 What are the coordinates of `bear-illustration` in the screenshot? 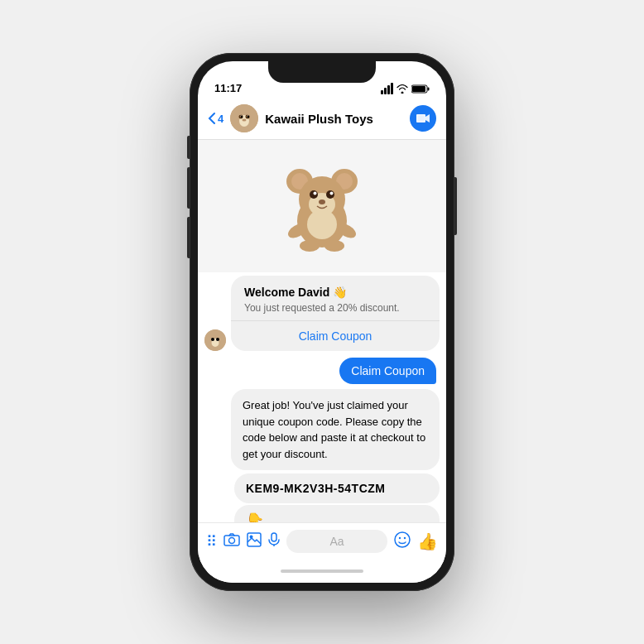 It's located at (322, 206).